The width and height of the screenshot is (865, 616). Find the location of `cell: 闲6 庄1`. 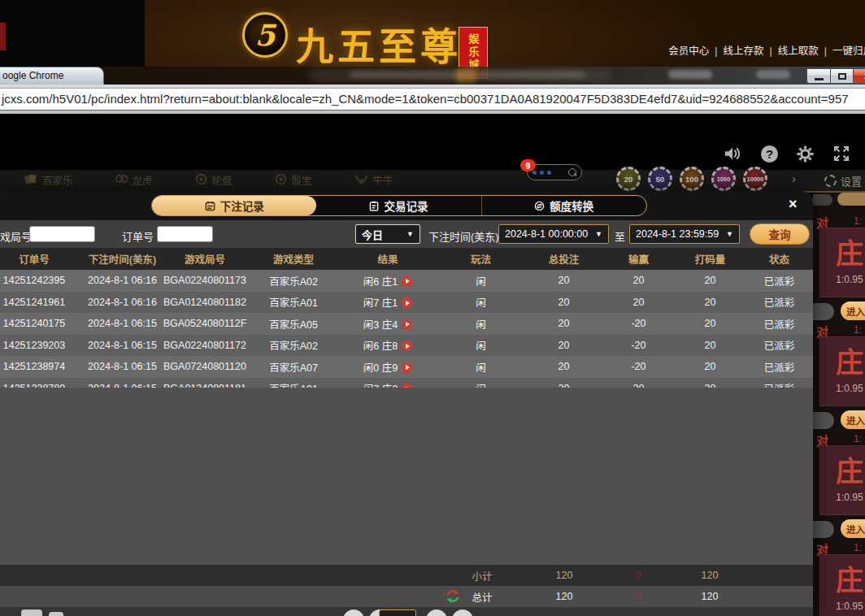

cell: 闲6 庄1 is located at coordinates (388, 281).